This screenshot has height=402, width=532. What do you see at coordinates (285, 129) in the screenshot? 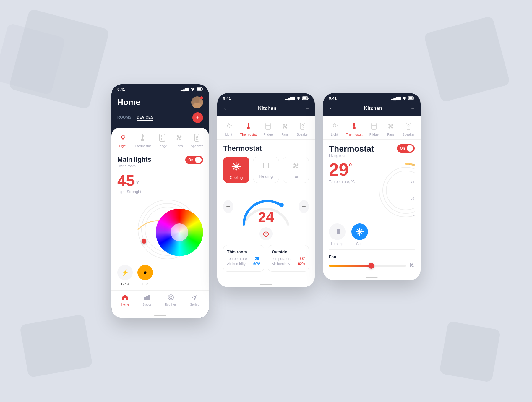
I see `cat2-fans: Fans` at bounding box center [285, 129].